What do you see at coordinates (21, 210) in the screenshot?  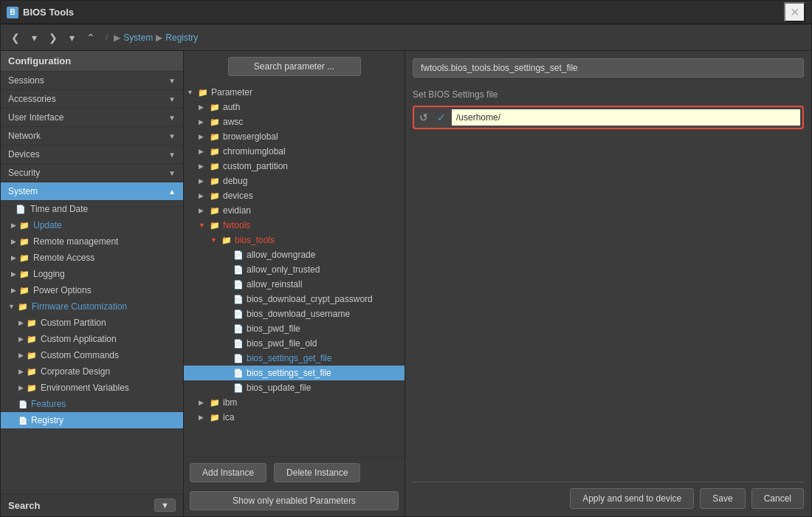 I see `timedate-file-icon: 📄` at bounding box center [21, 210].